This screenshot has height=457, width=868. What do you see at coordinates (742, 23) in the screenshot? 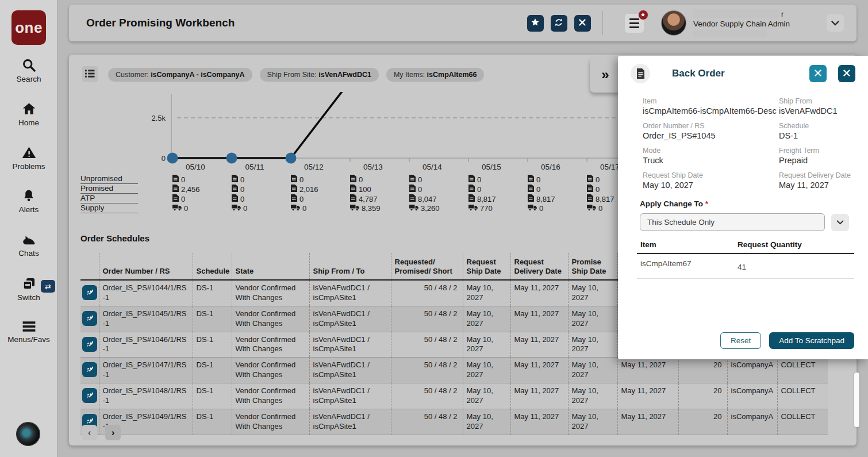
I see `user-info: r Vendor Supply Chain Admin` at bounding box center [742, 23].